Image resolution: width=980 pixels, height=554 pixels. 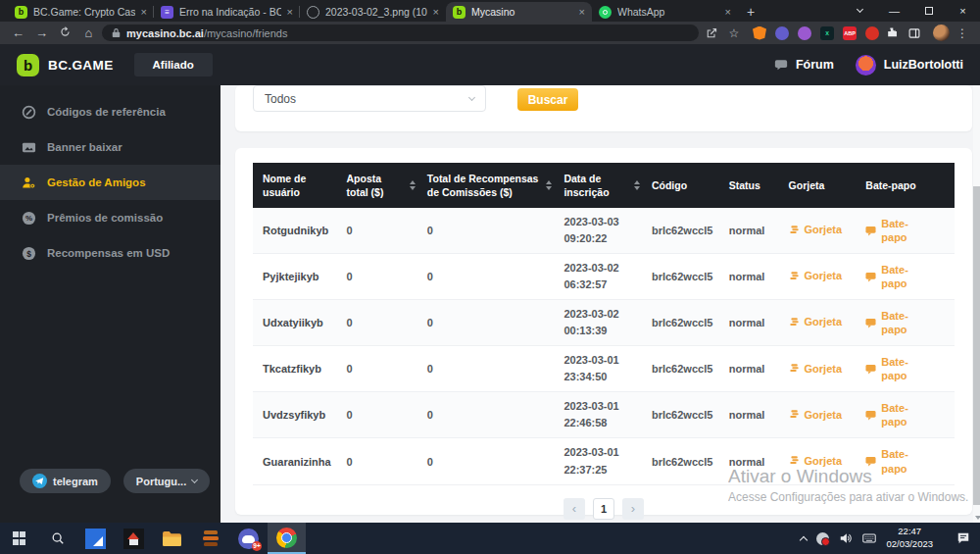 What do you see at coordinates (96, 538) in the screenshot?
I see `taskbar-app-blue` at bounding box center [96, 538].